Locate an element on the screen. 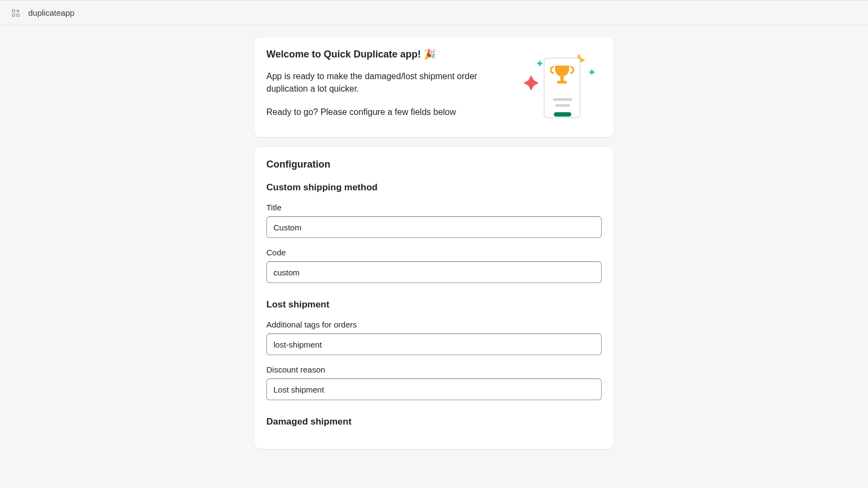 Image resolution: width=868 pixels, height=488 pixels. shipping-title-label: Title is located at coordinates (434, 207).